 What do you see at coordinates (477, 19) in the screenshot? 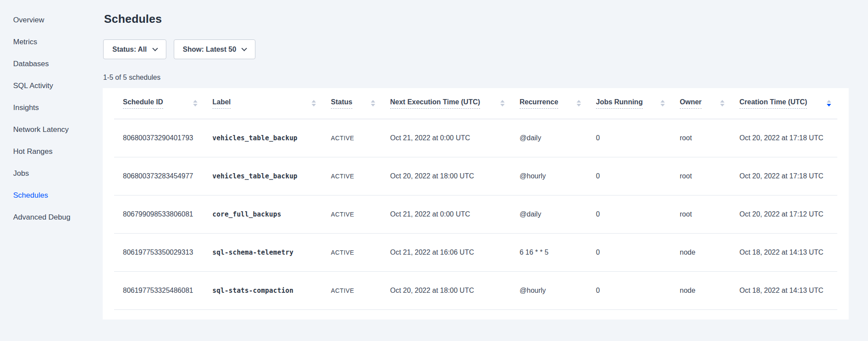
I see `page-title: Schedules` at bounding box center [477, 19].